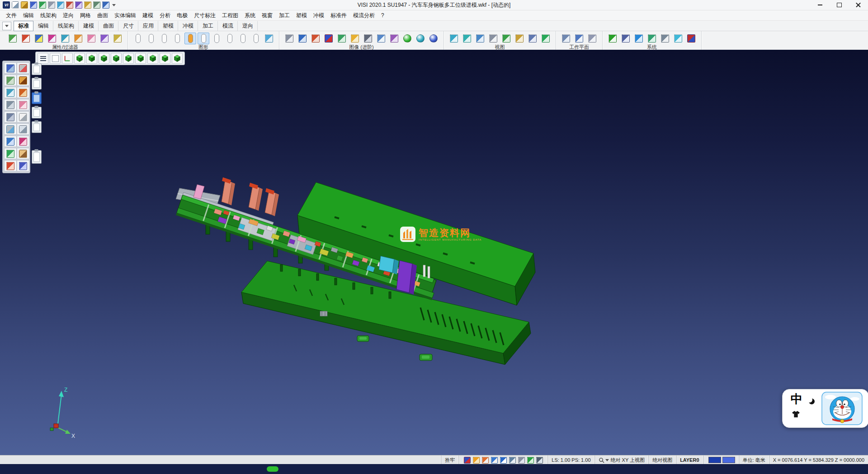  I want to click on view-front-icon, so click(104, 58).